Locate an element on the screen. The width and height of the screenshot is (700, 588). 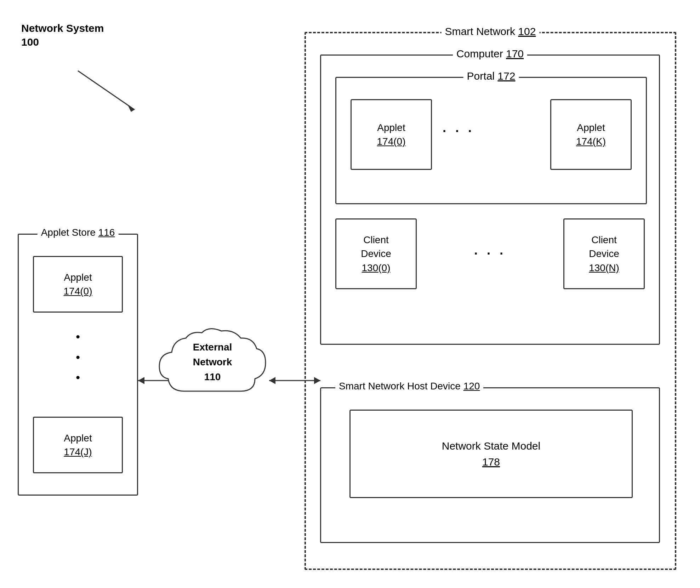
host-device-label: Smart Network Host Device 120 is located at coordinates (409, 386).